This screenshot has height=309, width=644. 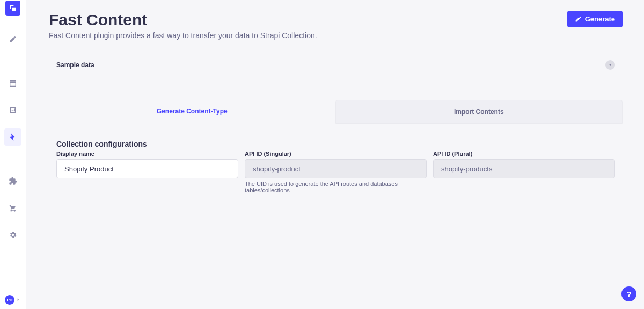 I want to click on settings-icon, so click(x=13, y=235).